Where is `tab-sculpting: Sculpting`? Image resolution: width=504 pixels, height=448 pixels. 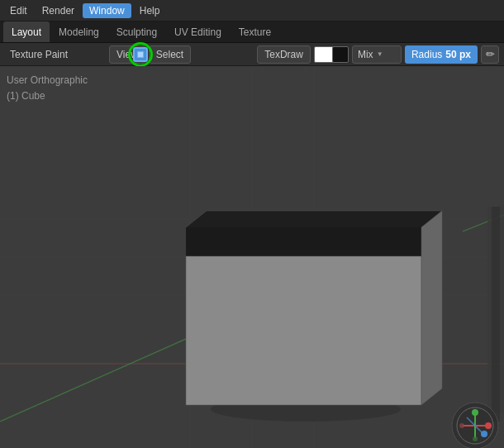 tab-sculpting: Sculpting is located at coordinates (137, 31).